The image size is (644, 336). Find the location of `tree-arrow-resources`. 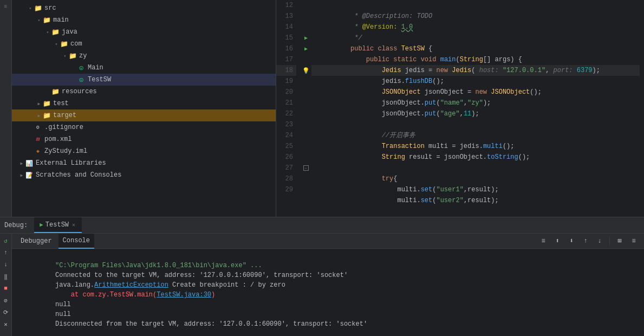

tree-arrow-resources is located at coordinates (48, 92).